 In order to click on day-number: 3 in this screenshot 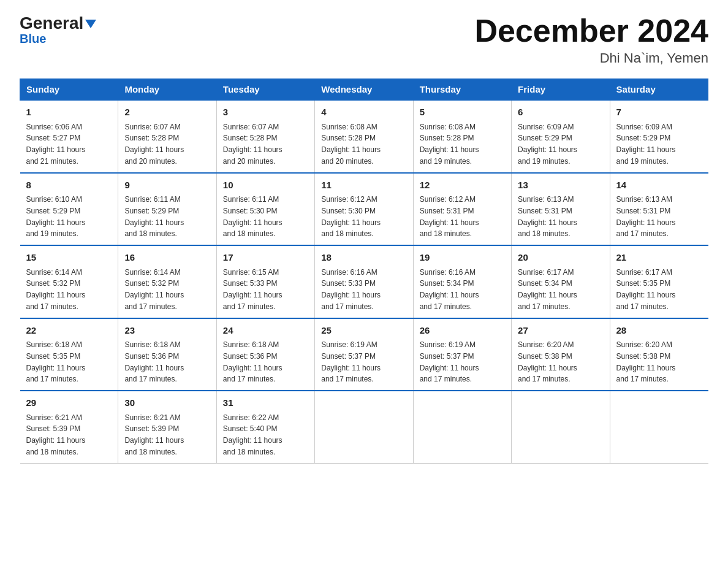, I will do `click(266, 113)`.